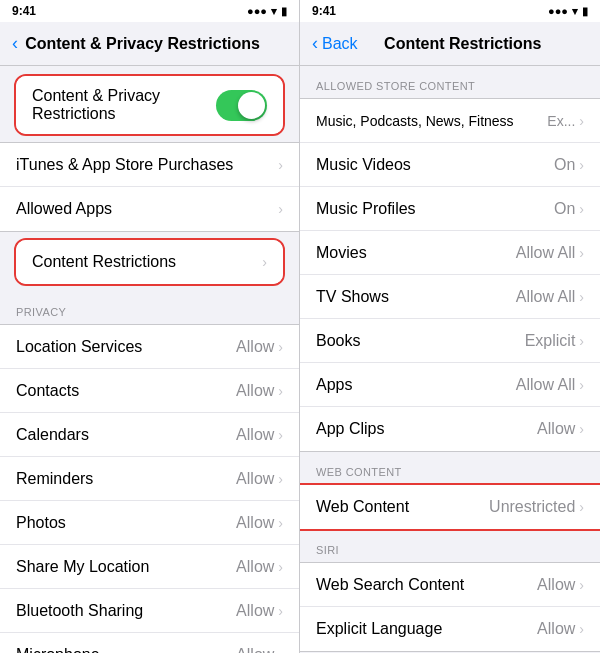 This screenshot has width=600, height=653. Describe the element at coordinates (450, 253) in the screenshot. I see `movies-item: Movies Allow All ›` at that location.